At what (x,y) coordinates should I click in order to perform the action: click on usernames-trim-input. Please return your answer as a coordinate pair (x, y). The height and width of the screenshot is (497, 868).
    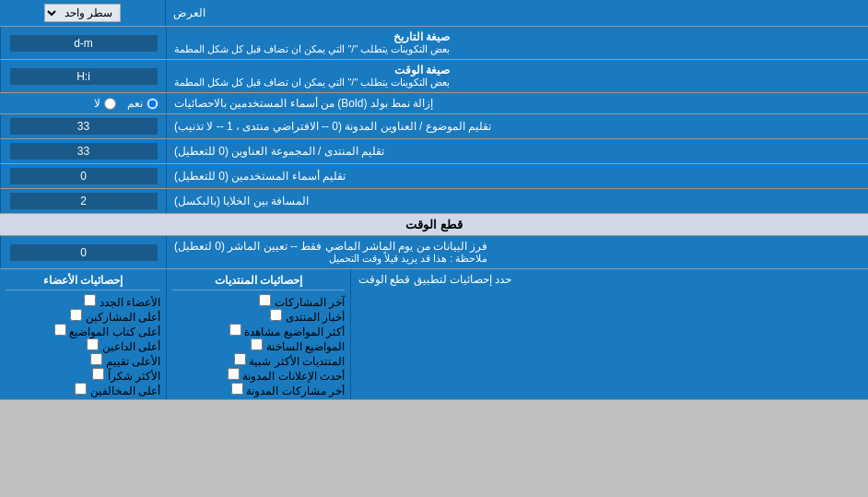
    Looking at the image, I should click on (84, 176).